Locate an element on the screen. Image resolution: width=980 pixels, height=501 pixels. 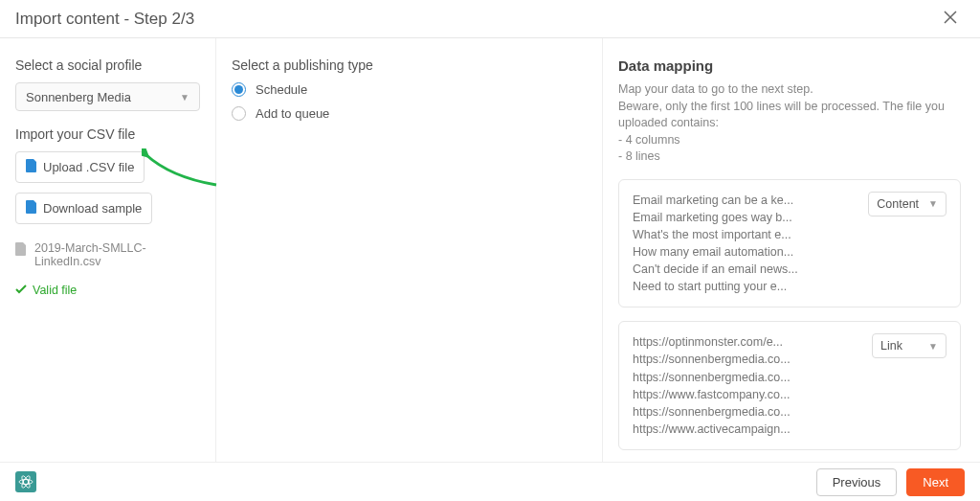
document-icon is located at coordinates (21, 251).